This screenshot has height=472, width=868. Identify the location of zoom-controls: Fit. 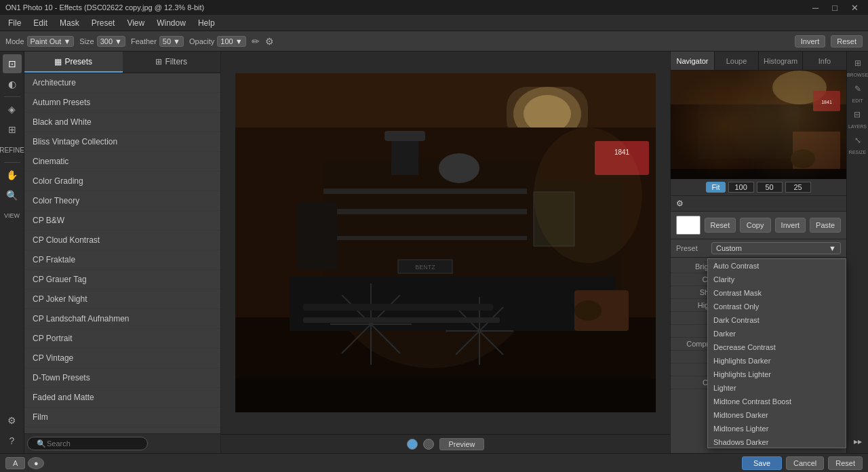
(758, 187).